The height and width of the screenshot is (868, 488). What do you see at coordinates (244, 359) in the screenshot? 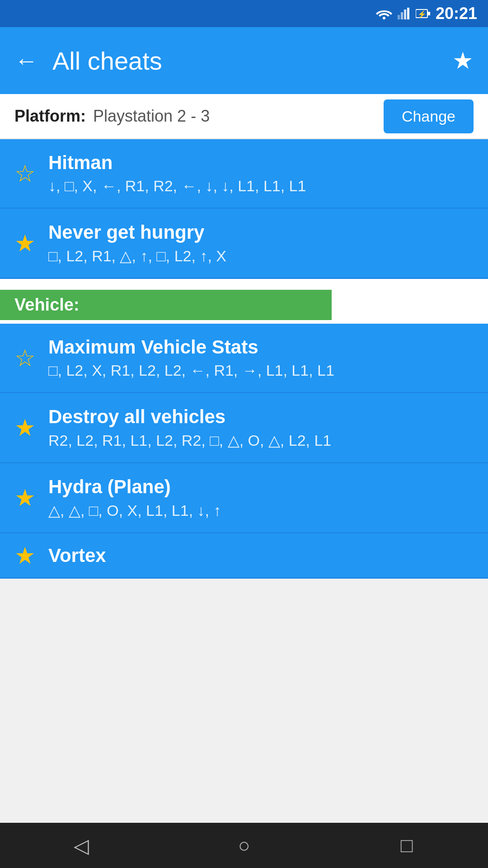
I see `cheat-item-max-vehicle-stats: ☆ Maximum Vehicle Stats □, L2, X, R1, L2…` at bounding box center [244, 359].